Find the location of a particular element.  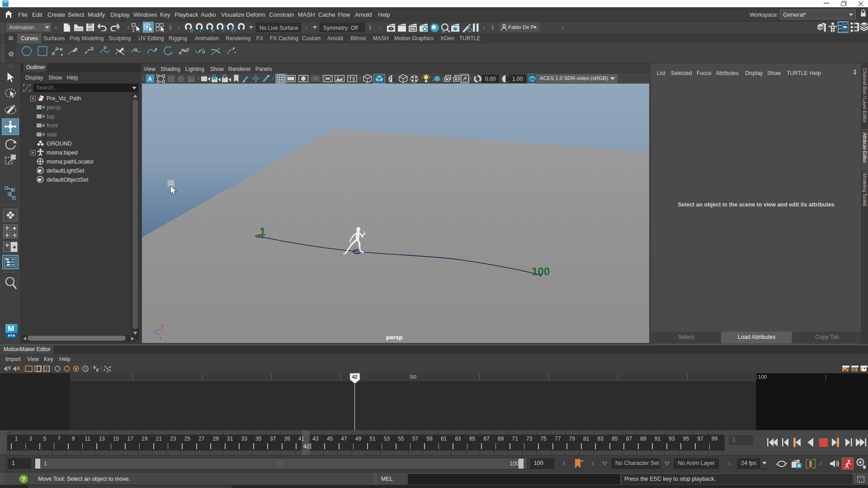

svg-text: z is located at coordinates (160, 338).